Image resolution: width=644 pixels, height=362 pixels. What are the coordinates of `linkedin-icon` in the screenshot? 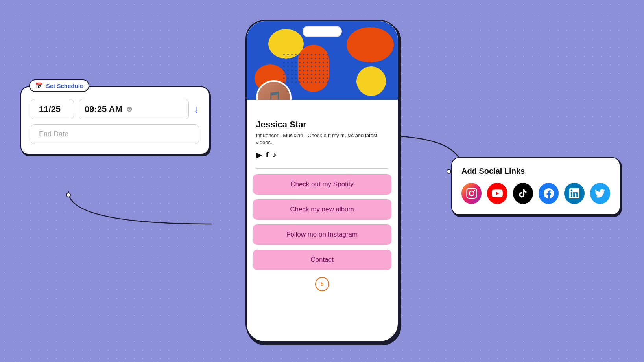 It's located at (574, 193).